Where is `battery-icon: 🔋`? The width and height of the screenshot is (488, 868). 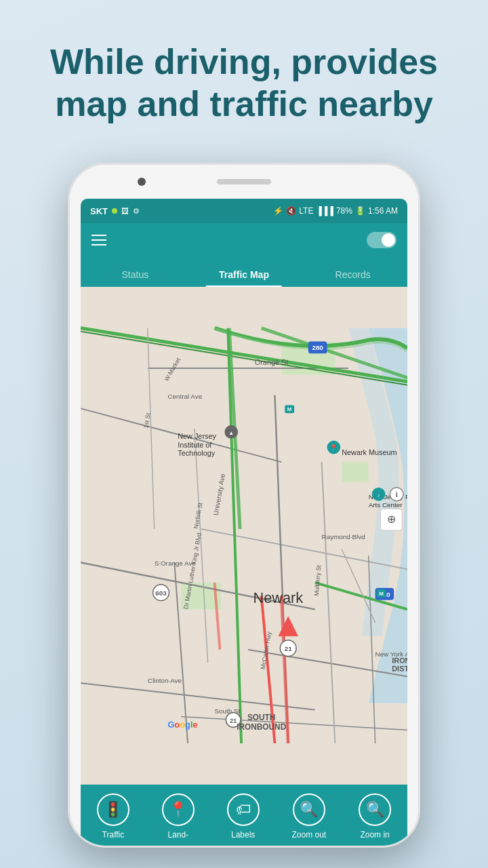 battery-icon: 🔋 is located at coordinates (361, 211).